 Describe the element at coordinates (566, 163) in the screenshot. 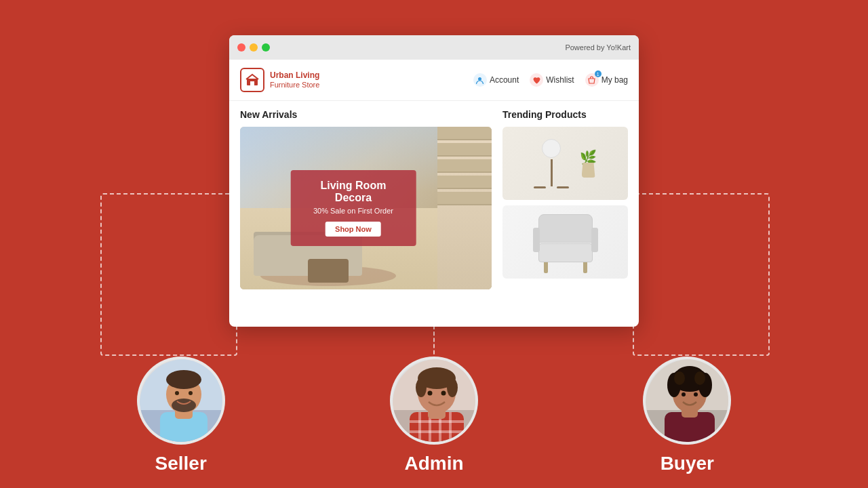

I see `product-1-scene: 🌿` at that location.